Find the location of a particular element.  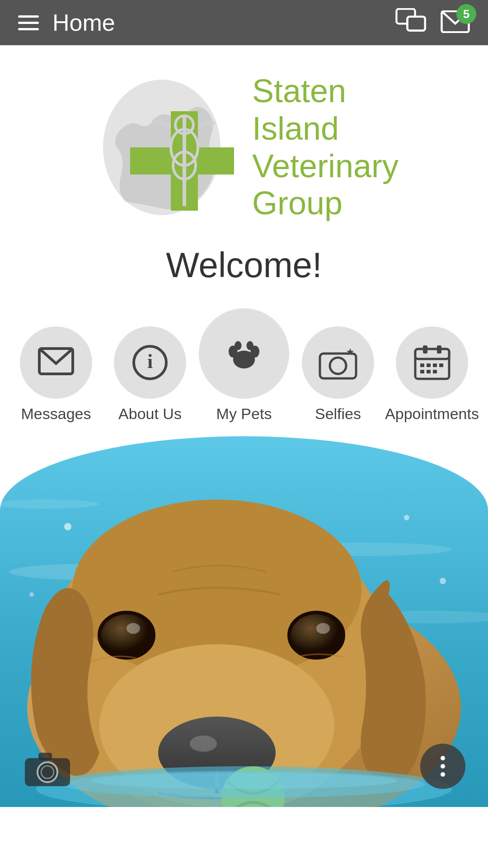

camera-button is located at coordinates (47, 769).